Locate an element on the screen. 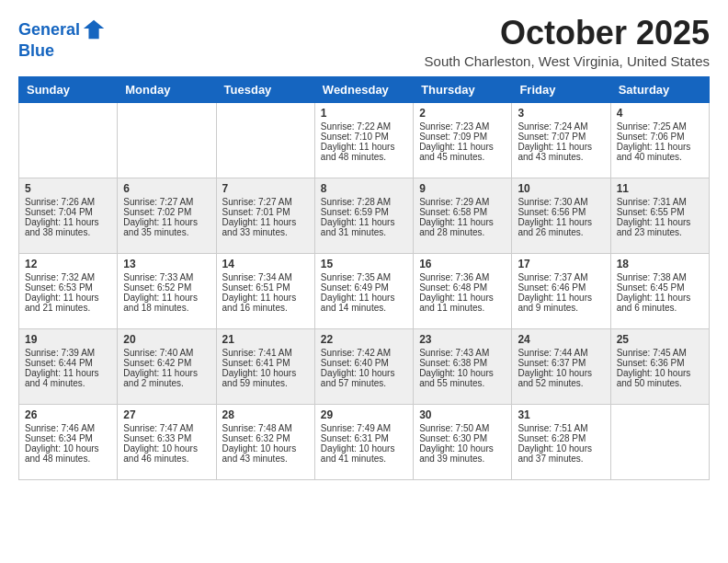 Image resolution: width=728 pixels, height=563 pixels. table-row: 30 Sunrise: 7:50 AM Sunset: 6:30 PM Dayl… is located at coordinates (463, 442).